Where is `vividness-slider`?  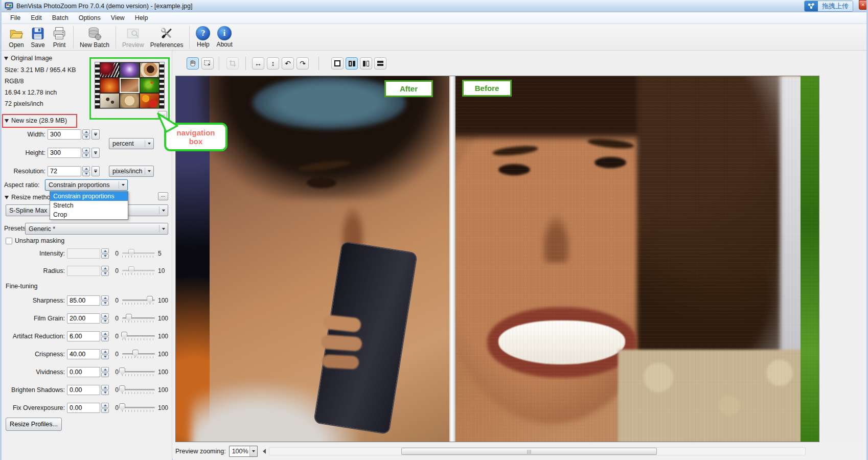 vividness-slider is located at coordinates (139, 372).